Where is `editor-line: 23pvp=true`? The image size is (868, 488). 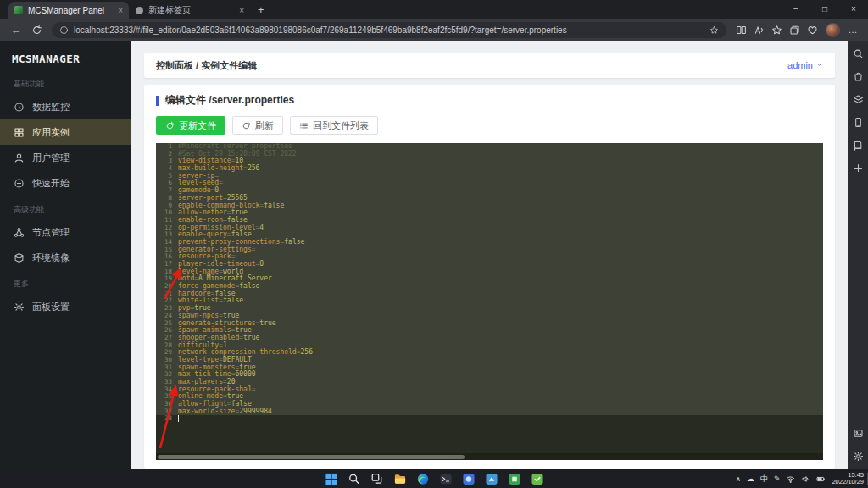 editor-line: 23pvp=true is located at coordinates (490, 308).